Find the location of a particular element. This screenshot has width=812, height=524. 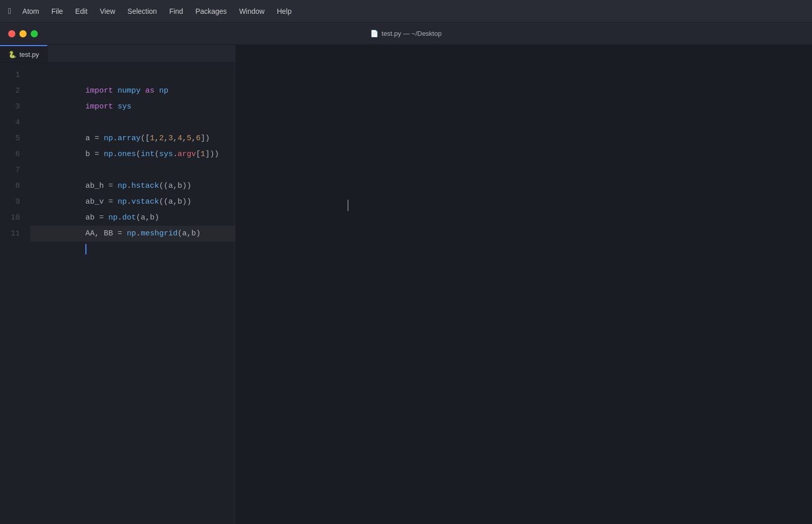

title-label: test.py — ~/Desktop is located at coordinates (411, 34).